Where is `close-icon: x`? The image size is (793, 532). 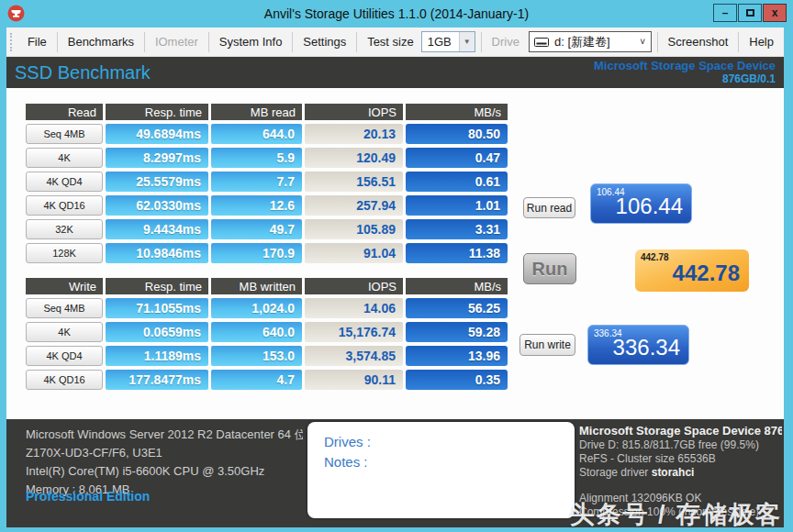
close-icon: x is located at coordinates (775, 13).